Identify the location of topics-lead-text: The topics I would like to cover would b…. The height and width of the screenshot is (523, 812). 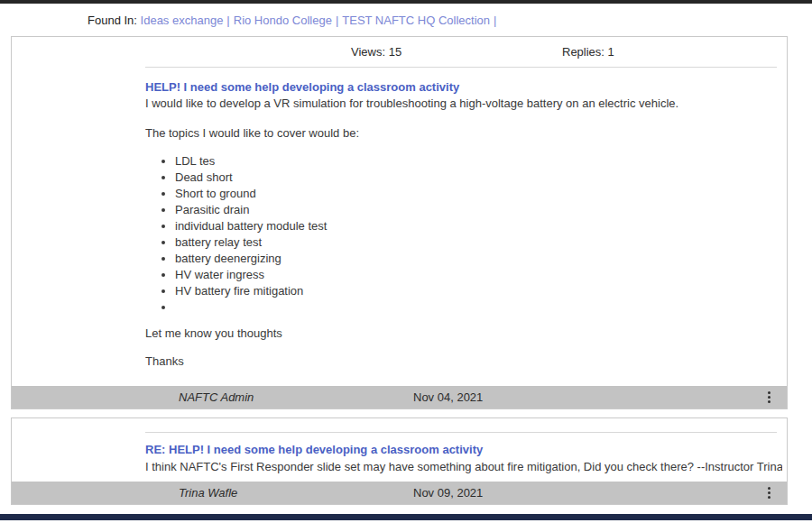
(464, 133).